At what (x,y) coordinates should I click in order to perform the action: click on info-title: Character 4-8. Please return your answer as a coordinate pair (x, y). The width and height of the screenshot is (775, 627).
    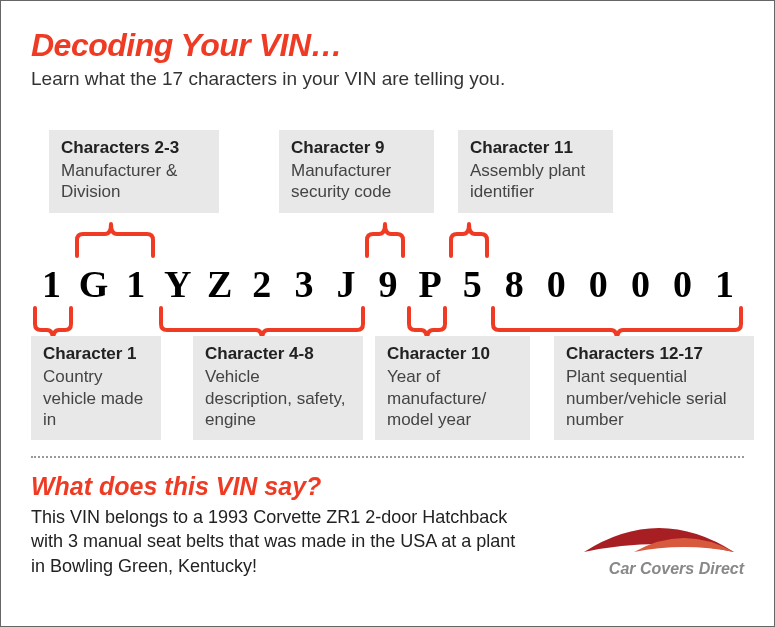
    Looking at the image, I should click on (278, 354).